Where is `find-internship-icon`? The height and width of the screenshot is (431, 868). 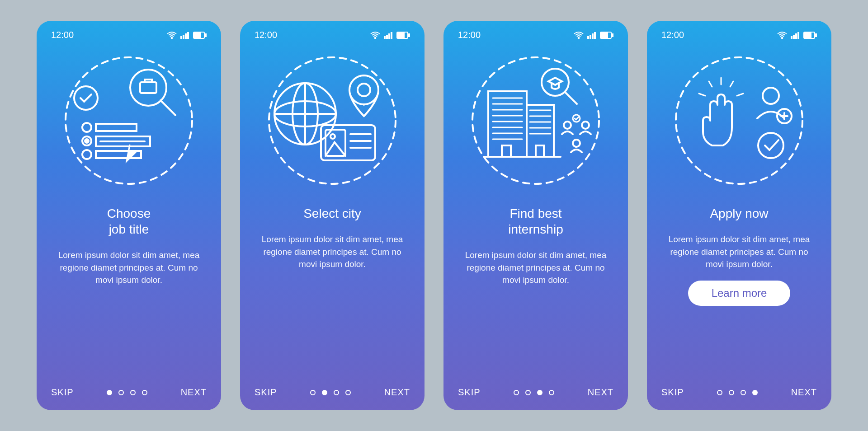 find-internship-icon is located at coordinates (536, 121).